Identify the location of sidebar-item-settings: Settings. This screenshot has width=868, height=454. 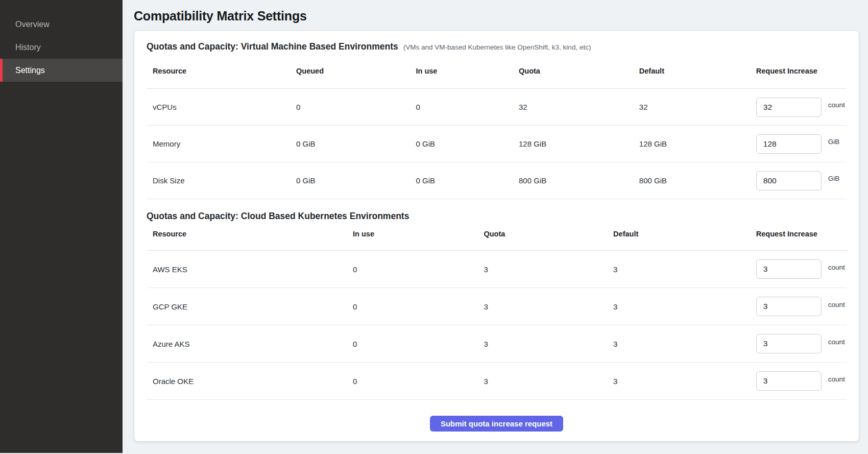
(61, 70).